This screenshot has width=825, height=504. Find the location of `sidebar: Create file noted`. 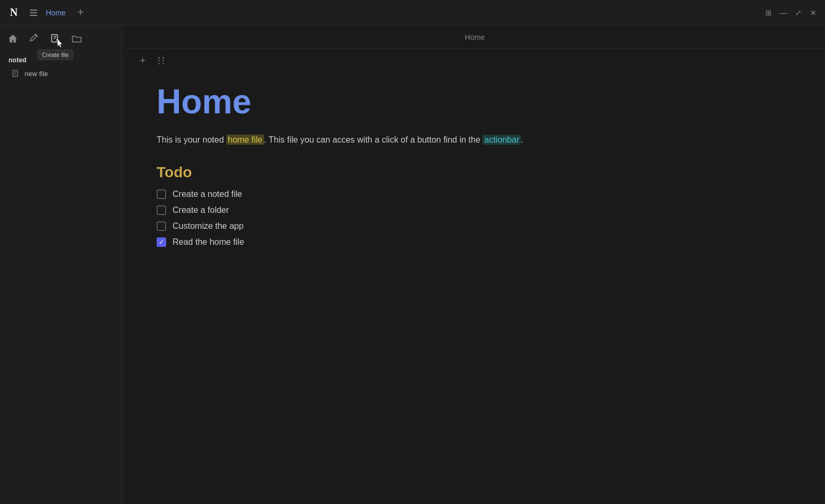

sidebar: Create file noted is located at coordinates (61, 265).